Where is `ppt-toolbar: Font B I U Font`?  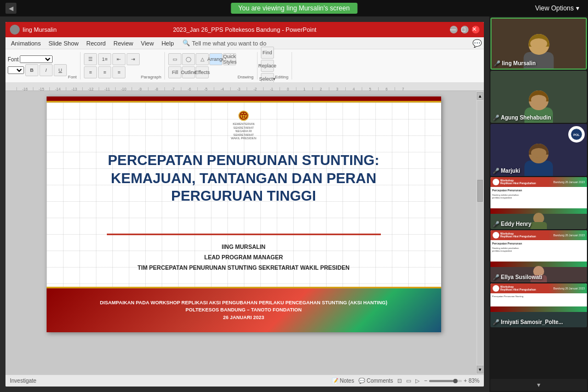
ppt-toolbar: Font B I U Font is located at coordinates (244, 66).